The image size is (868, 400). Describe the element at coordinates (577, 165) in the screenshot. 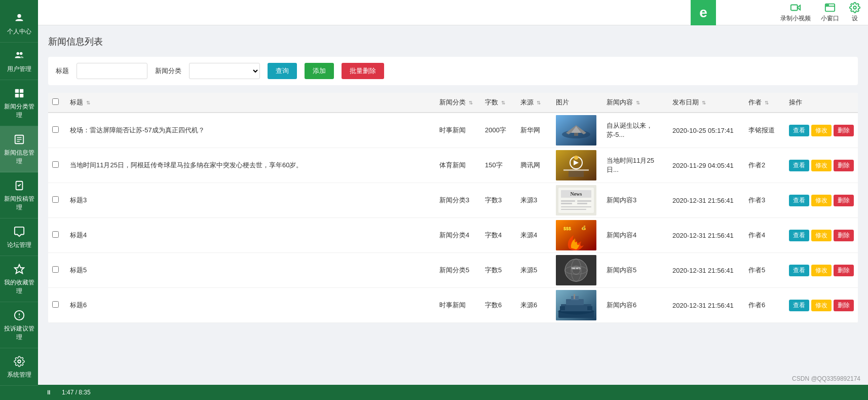

I see `row-1-image` at that location.